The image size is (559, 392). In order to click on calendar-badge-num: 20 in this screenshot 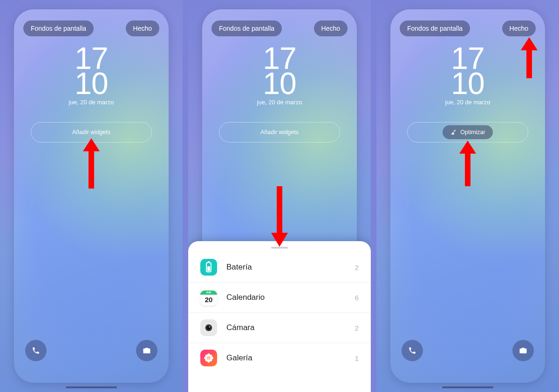, I will do `click(209, 300)`.